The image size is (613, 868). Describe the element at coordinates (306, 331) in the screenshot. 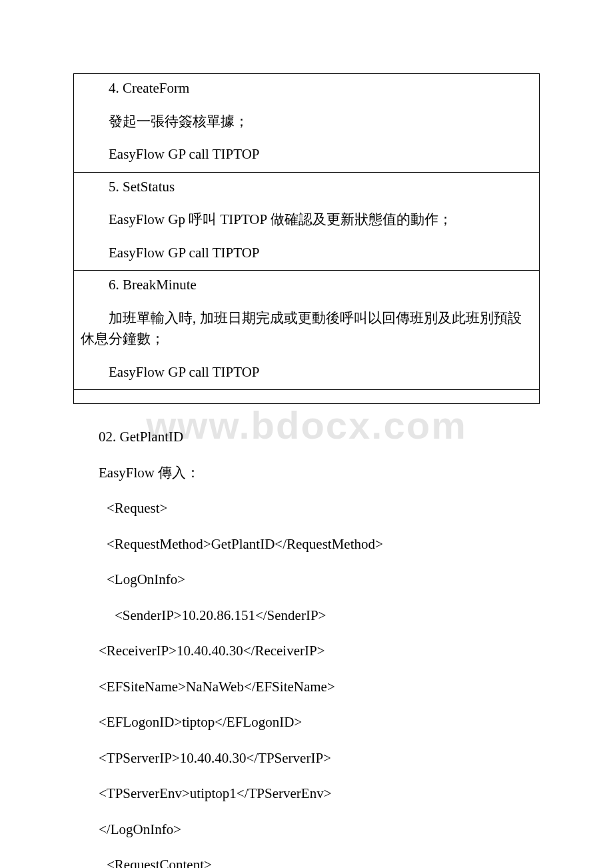

I see `table-cell: 6. BreakMinute 加班單輸入時, 加班日期完成或更動後呼叫以回傳班別…` at that location.